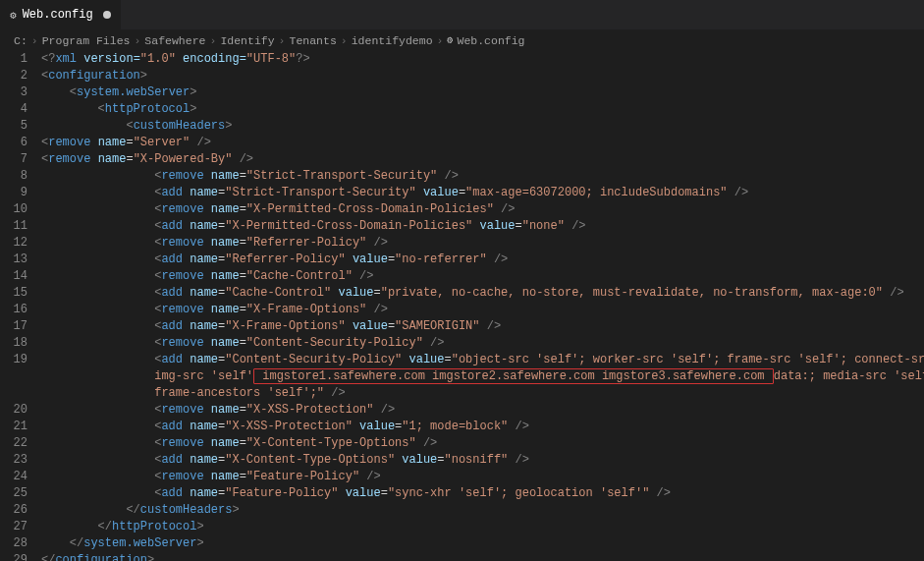  What do you see at coordinates (483, 556) in the screenshot?
I see `code-line: </configuration>` at bounding box center [483, 556].